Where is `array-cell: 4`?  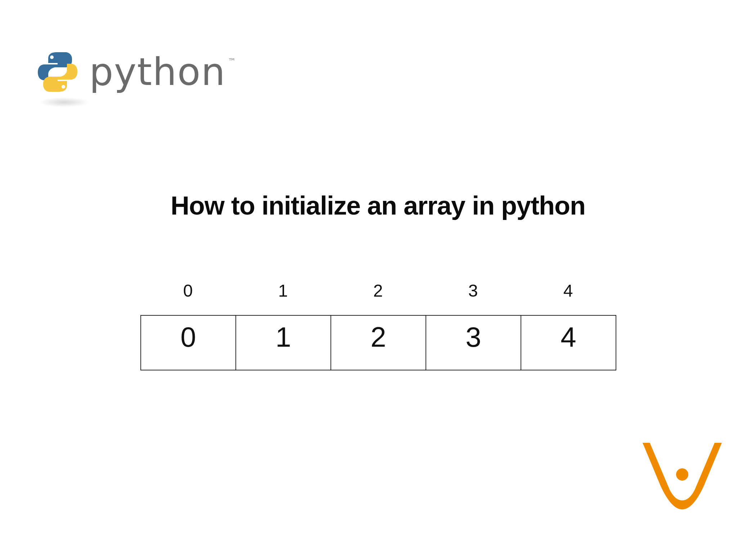
array-cell: 4 is located at coordinates (568, 343).